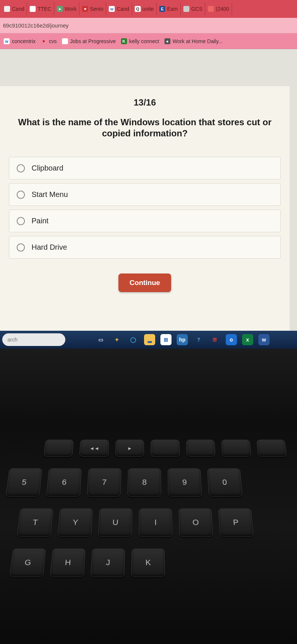 The height and width of the screenshot is (644, 297). What do you see at coordinates (148, 9) in the screenshot?
I see `tab-label: unite` at bounding box center [148, 9].